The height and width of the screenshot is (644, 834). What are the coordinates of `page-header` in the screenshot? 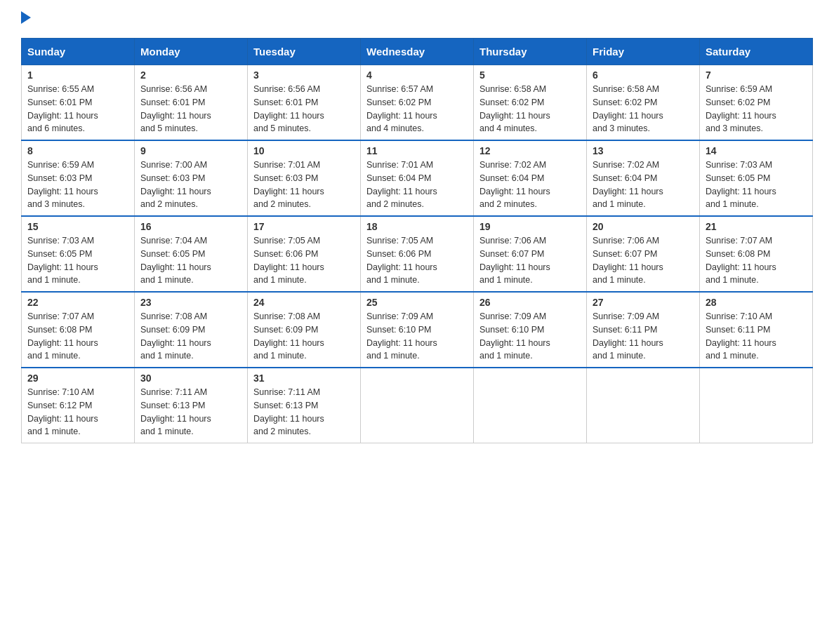 It's located at (417, 19).